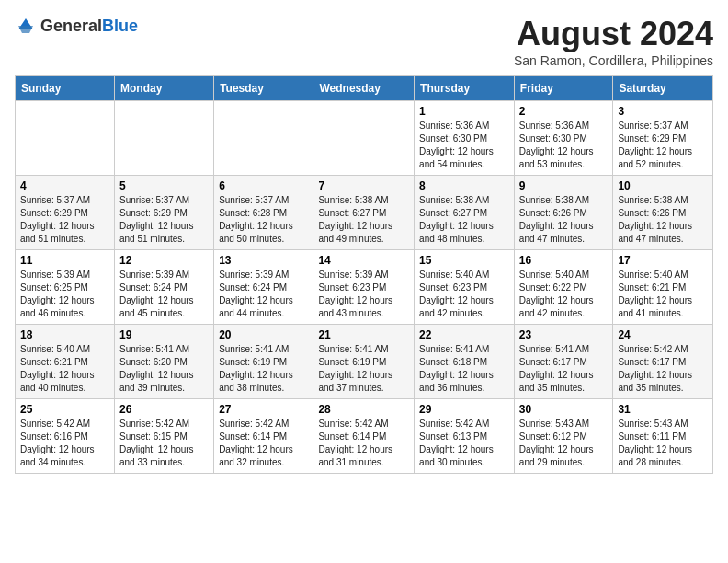  What do you see at coordinates (663, 409) in the screenshot?
I see `day-number: 31` at bounding box center [663, 409].